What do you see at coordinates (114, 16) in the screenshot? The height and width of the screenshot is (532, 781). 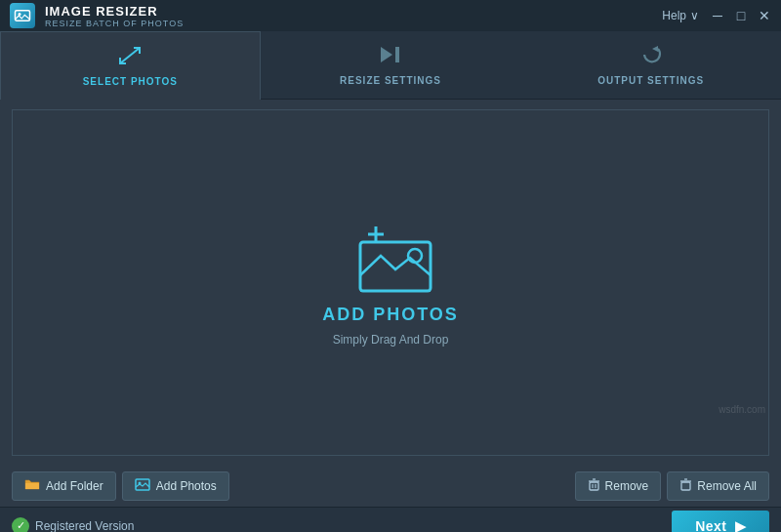 I see `app-title: IMAGE RESIZER RESIZE BATCH OF PHOTOS` at bounding box center [114, 16].